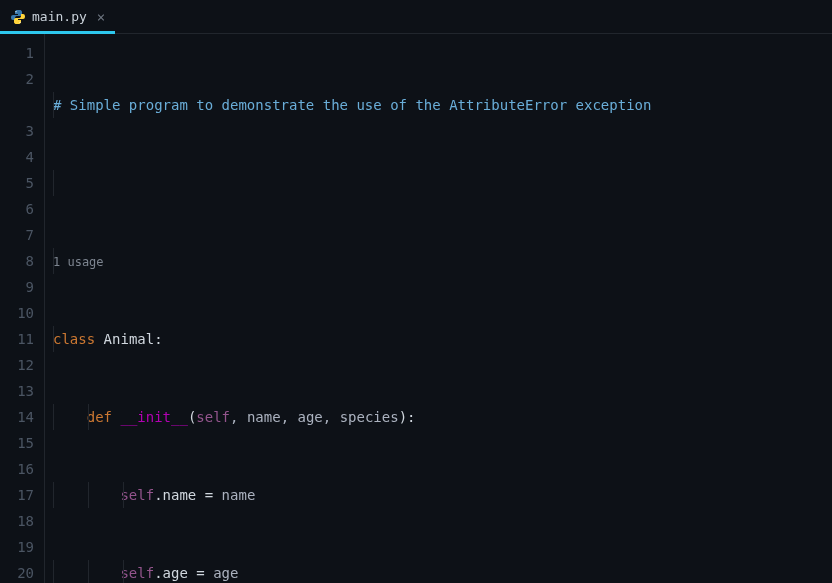  What do you see at coordinates (17, 572) in the screenshot?
I see `line-number: 20` at bounding box center [17, 572].